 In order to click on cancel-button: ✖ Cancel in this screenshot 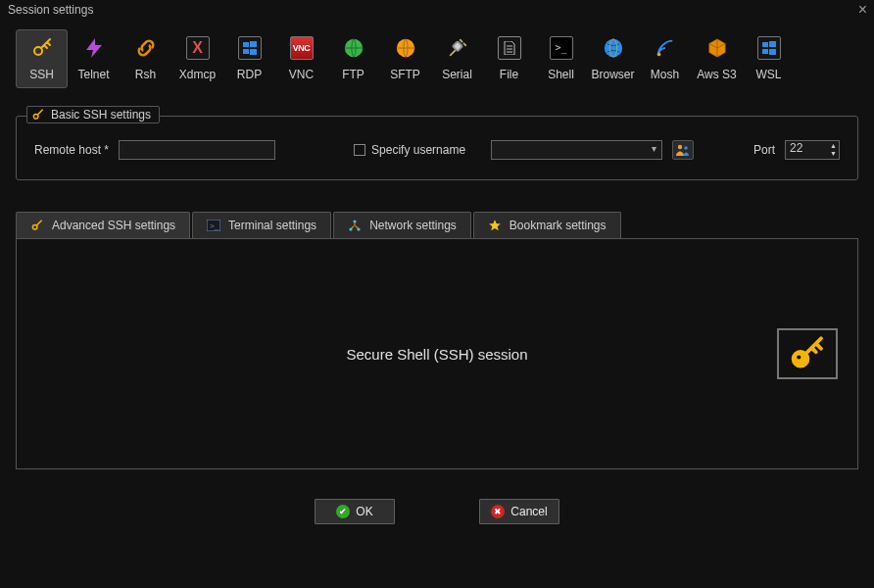, I will do `click(519, 512)`.